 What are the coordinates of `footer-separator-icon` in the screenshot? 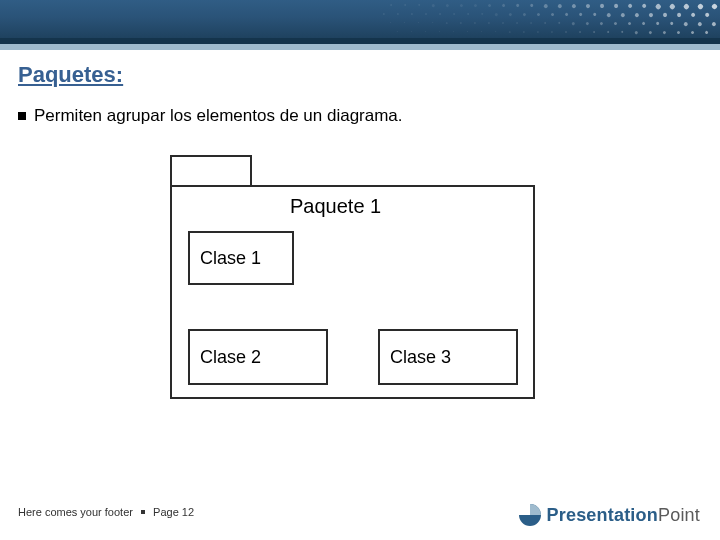 It's located at (143, 512).